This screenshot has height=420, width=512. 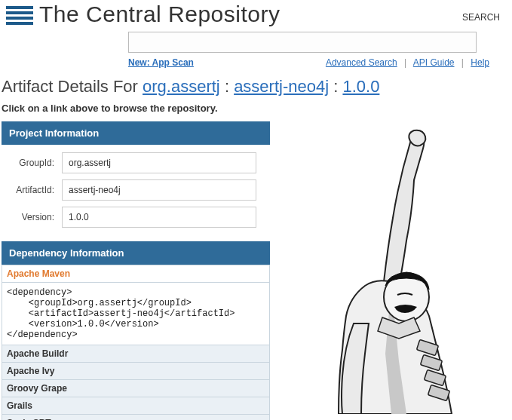 What do you see at coordinates (256, 86) in the screenshot?
I see `page-title: Artifact Details For org.assertj : asser…` at bounding box center [256, 86].